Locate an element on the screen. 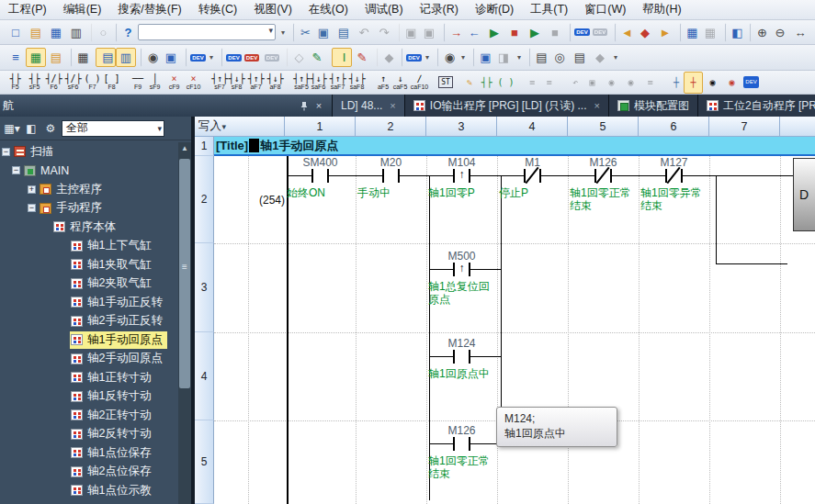 The width and height of the screenshot is (815, 504). menu-item: 视图(V) is located at coordinates (273, 10).